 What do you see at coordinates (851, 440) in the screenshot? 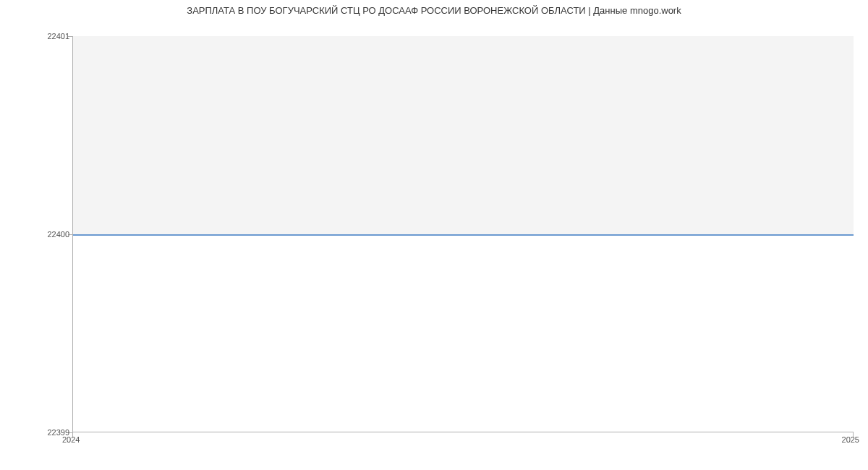
I see `x-tick-label: 2025` at bounding box center [851, 440].